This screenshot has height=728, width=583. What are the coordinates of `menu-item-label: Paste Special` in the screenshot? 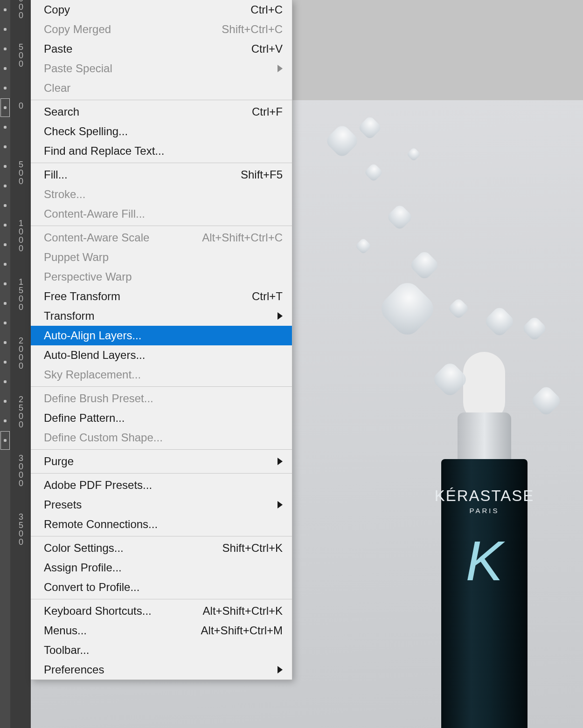 It's located at (78, 69).